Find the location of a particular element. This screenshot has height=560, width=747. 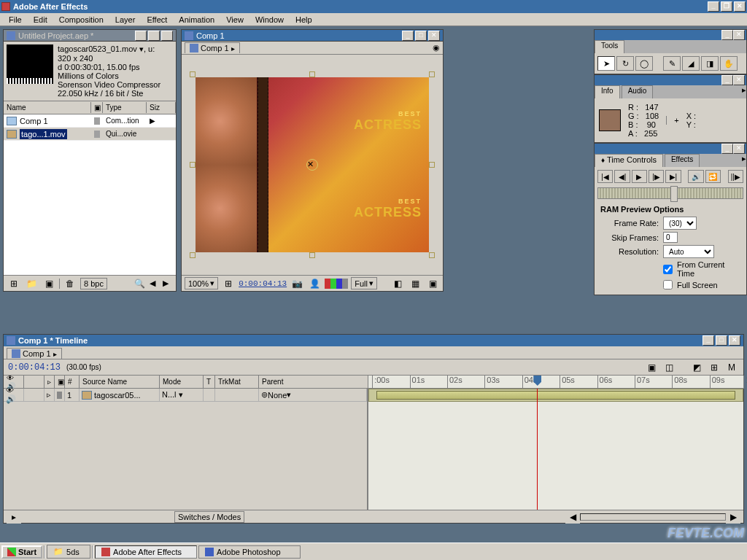

eraser-tool-icon: ◨ is located at coordinates (710, 63).